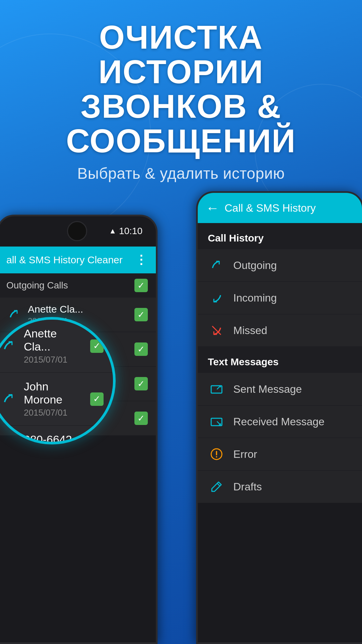 The height and width of the screenshot is (644, 362). Describe the element at coordinates (181, 173) in the screenshot. I see `header-subtitle: Выбрать & удалить историю` at that location.